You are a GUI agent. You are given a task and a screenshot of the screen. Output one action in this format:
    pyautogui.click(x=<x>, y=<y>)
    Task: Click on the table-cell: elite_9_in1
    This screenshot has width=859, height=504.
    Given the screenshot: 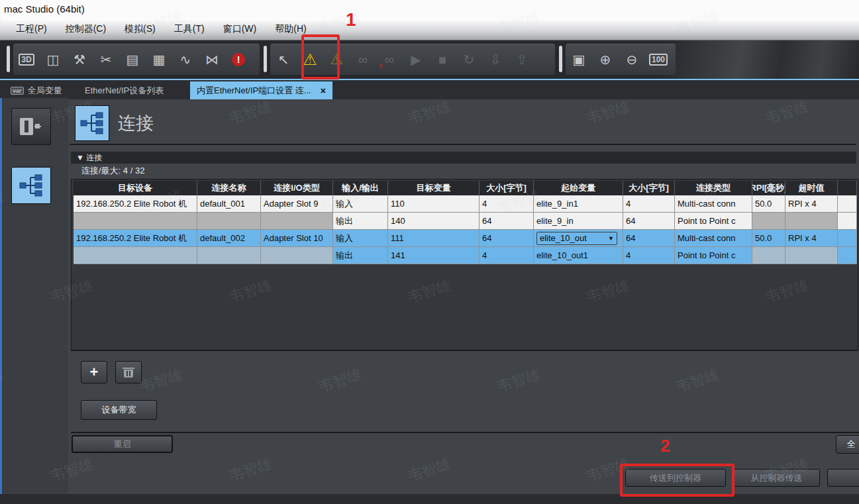 What is the action you would take?
    pyautogui.click(x=579, y=204)
    